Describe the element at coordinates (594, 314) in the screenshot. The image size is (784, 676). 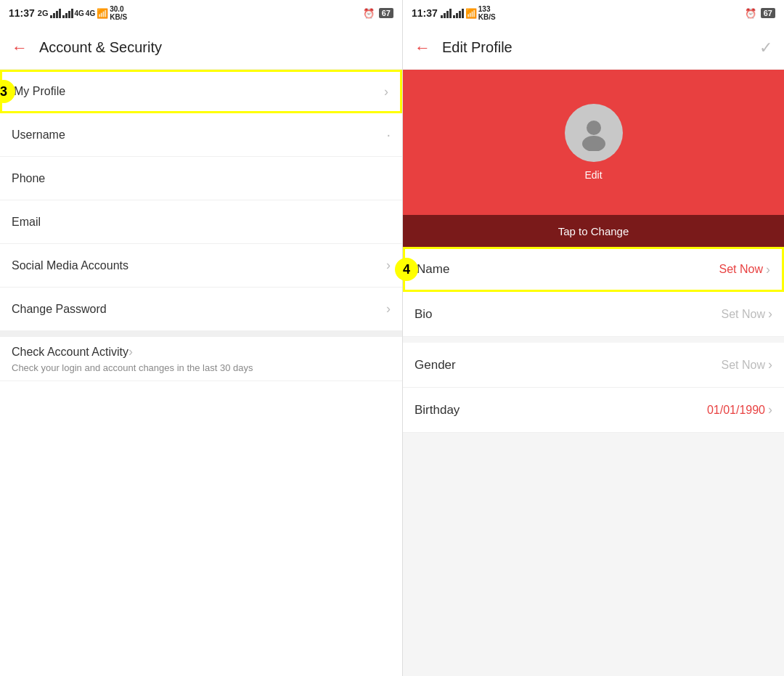
I see `field-row-bio: Bio Set Now ›` at that location.